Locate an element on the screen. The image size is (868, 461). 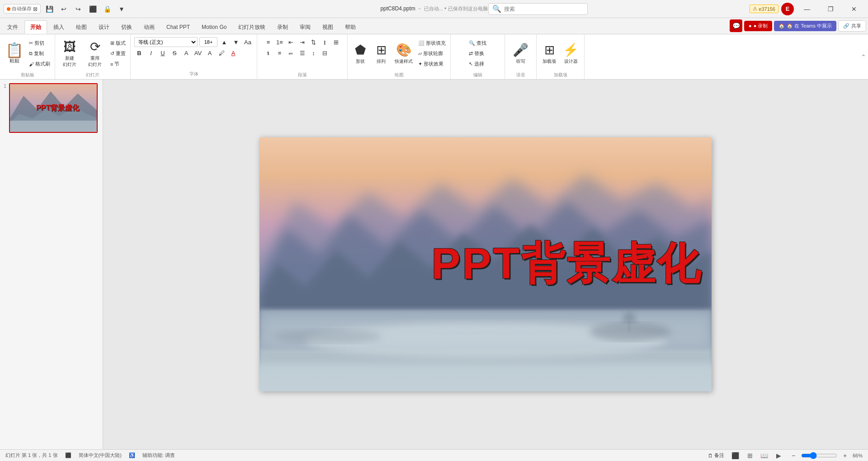
tab-insert: 插入 is located at coordinates (59, 27).